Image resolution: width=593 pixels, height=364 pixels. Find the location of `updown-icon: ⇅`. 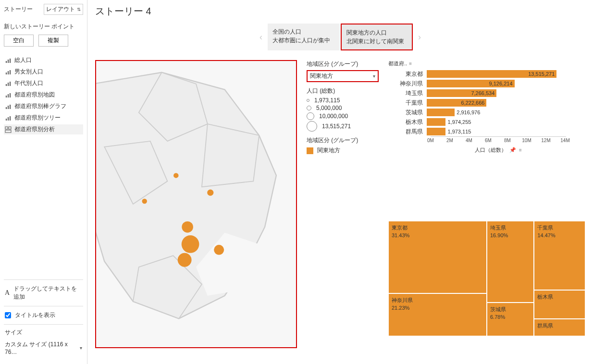

updown-icon: ⇅ is located at coordinates (79, 10).